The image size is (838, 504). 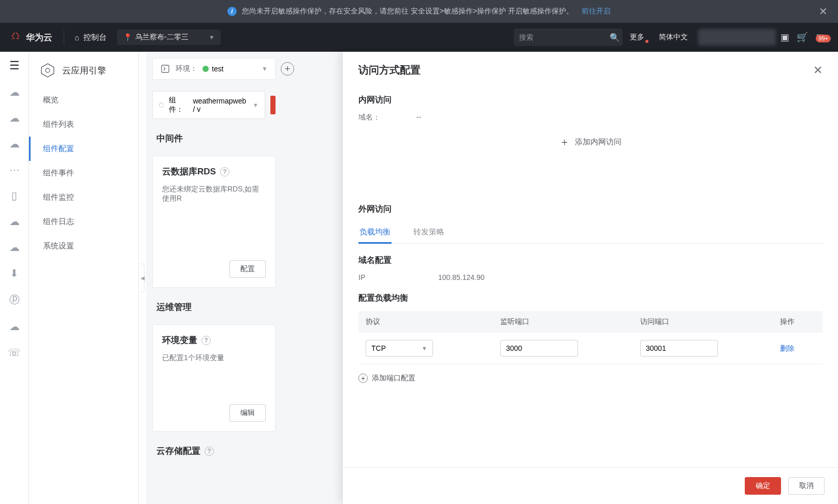 I want to click on action-button-fragment, so click(x=273, y=105).